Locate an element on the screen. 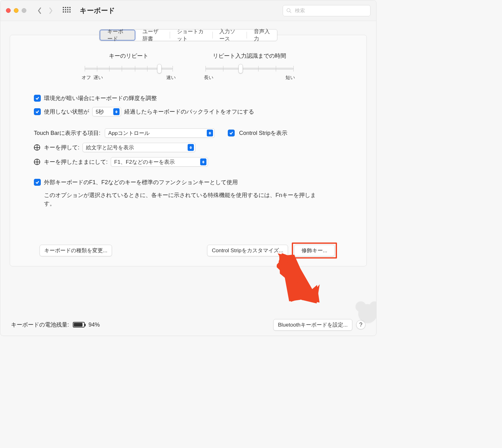  page-title: キーボード is located at coordinates (97, 11).